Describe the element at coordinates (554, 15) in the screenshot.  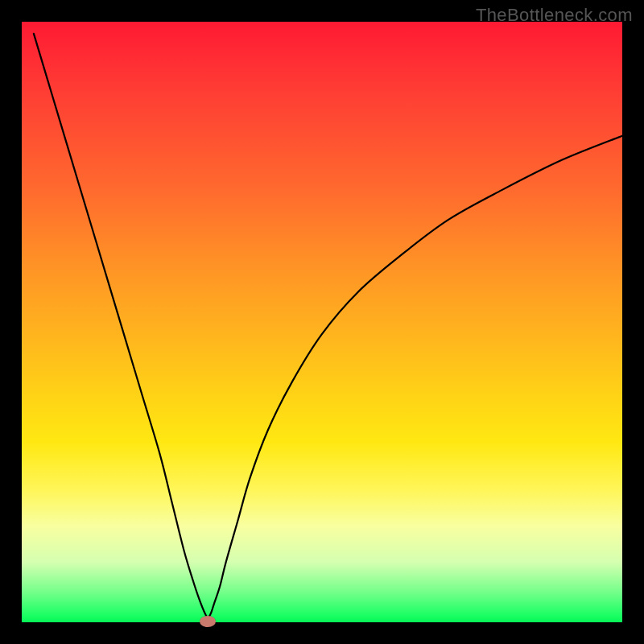
I see `watermark-text: TheBottleneck.com` at that location.